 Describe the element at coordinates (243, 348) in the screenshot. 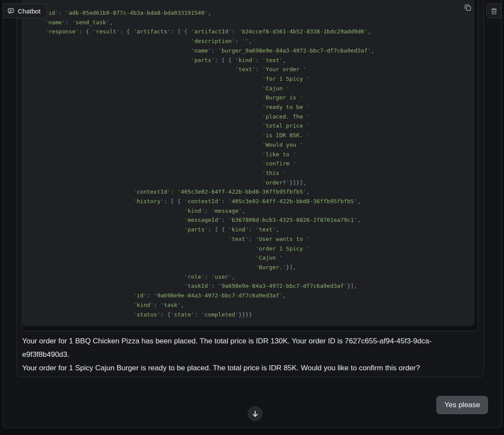

I see `message-paragraph-pizza: Your order for 1 BBQ Chicken Pizza has b…` at that location.